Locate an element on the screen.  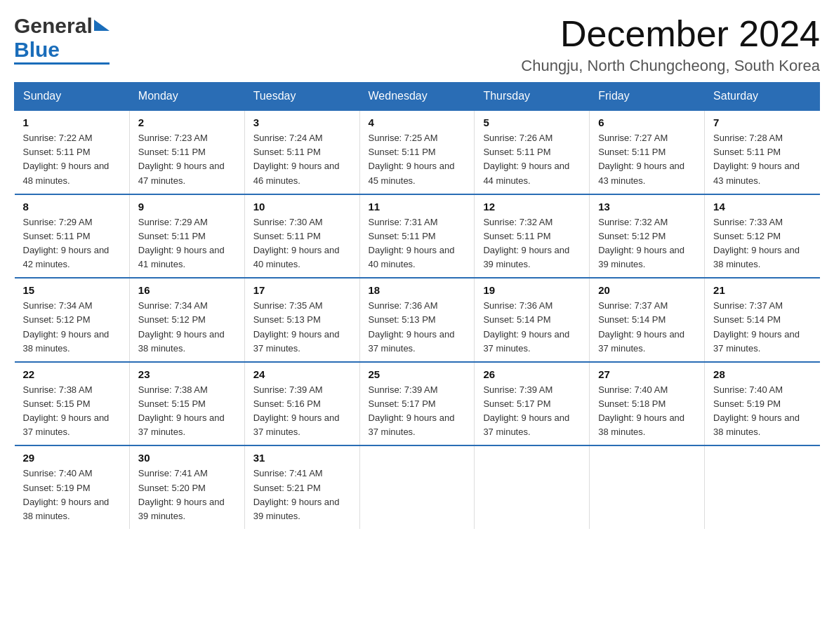
day-number: 4 is located at coordinates (417, 122).